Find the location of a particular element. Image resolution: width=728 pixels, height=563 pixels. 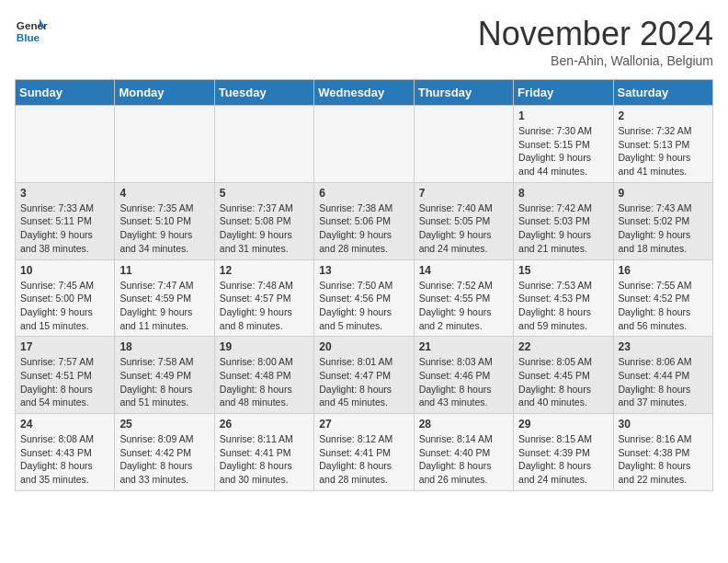

day-number: 6 is located at coordinates (364, 193).